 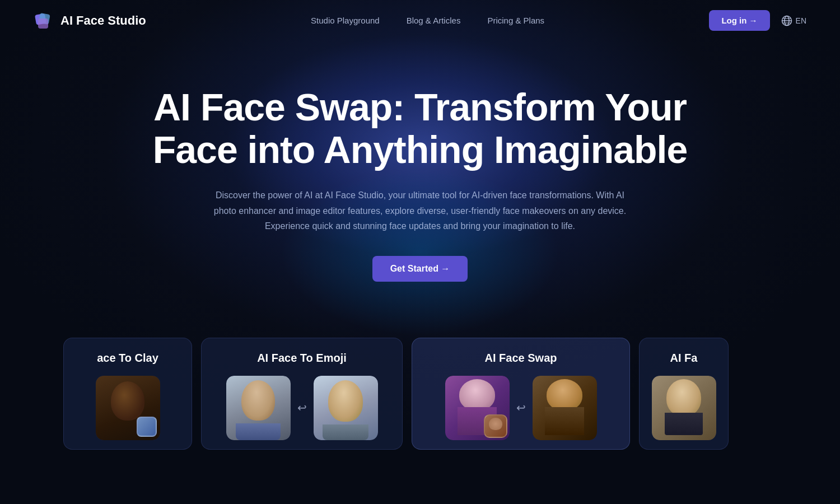 What do you see at coordinates (684, 358) in the screenshot?
I see `card-last-title: AI Fa` at bounding box center [684, 358].